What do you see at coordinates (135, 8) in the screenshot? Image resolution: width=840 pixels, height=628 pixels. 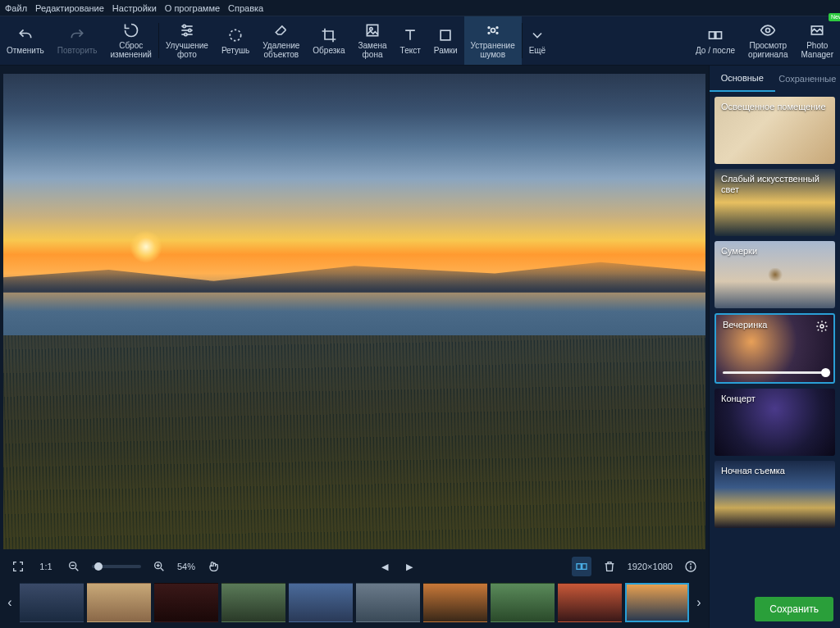 I see `menu-settings: Настройки` at bounding box center [135, 8].